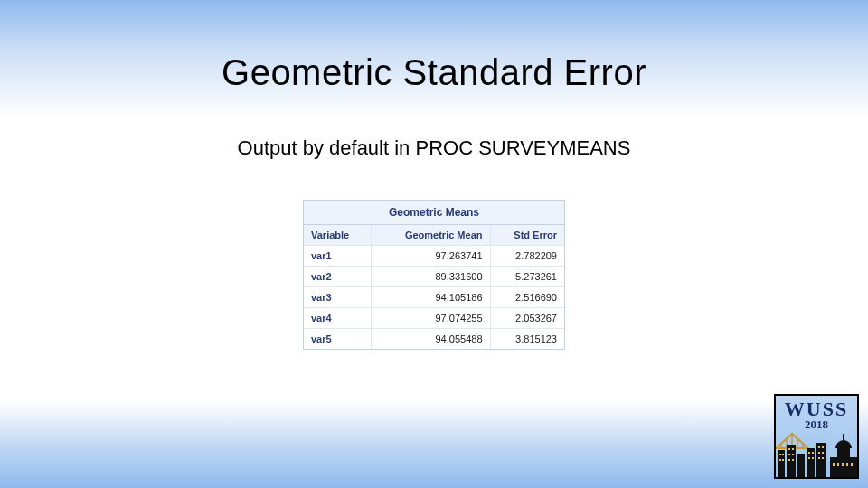 The image size is (868, 488). I want to click on cell-variable: var2, so click(338, 277).